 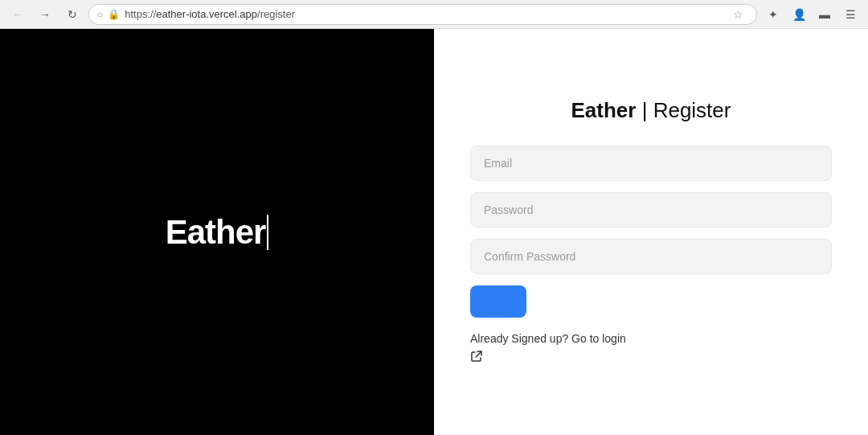 What do you see at coordinates (799, 14) in the screenshot?
I see `account-button: 👤` at bounding box center [799, 14].